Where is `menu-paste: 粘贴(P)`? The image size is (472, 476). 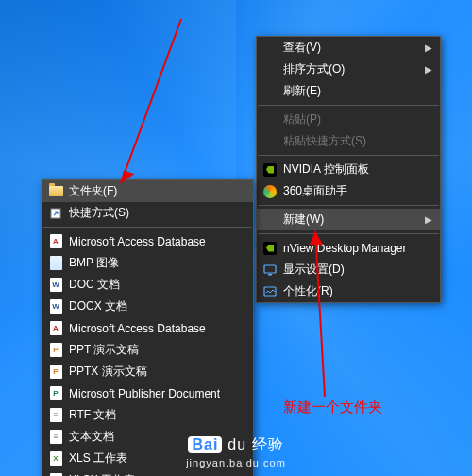
menu-paste: 粘贴(P) is located at coordinates (348, 119).